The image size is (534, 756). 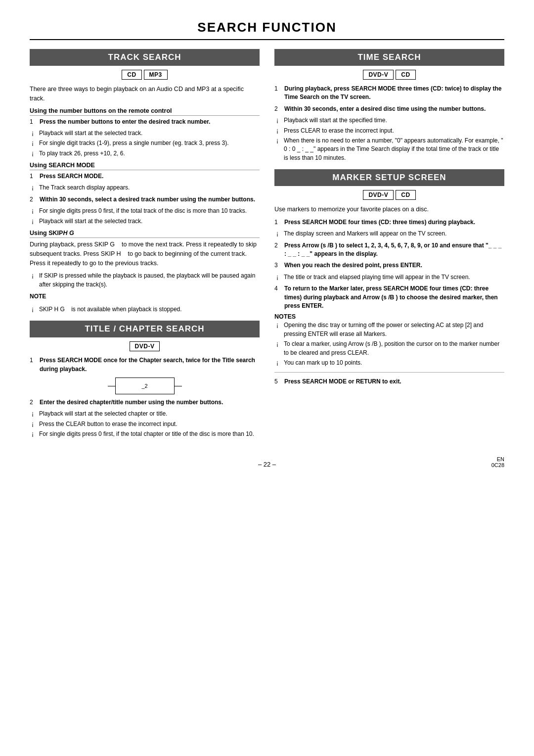 I want to click on track-steps1: 1 Press the number buttons to enter the …, so click(x=144, y=122).